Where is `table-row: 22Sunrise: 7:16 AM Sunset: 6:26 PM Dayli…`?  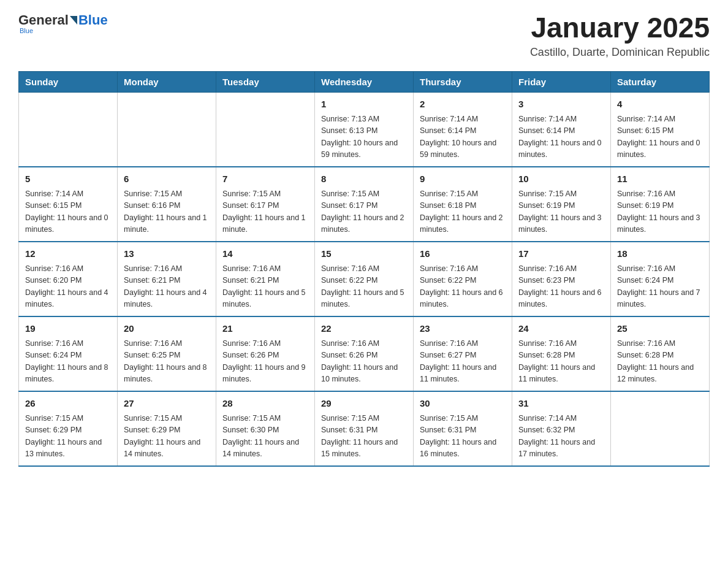 table-row: 22Sunrise: 7:16 AM Sunset: 6:26 PM Dayli… is located at coordinates (364, 354).